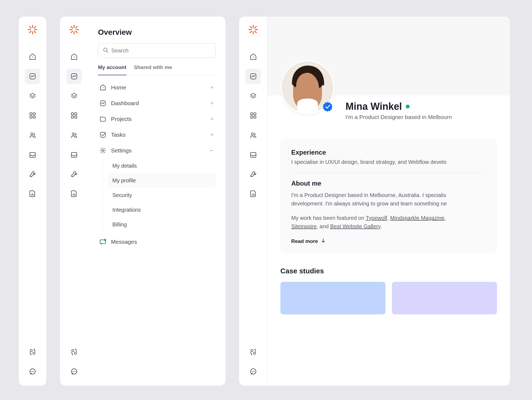  What do you see at coordinates (105, 240) in the screenshot?
I see `unread-dot` at bounding box center [105, 240].